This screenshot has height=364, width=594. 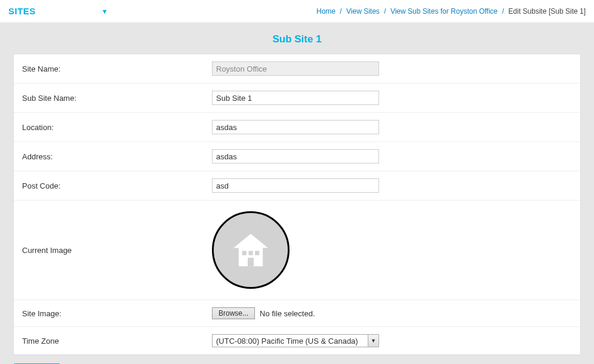 What do you see at coordinates (326, 11) in the screenshot?
I see `breadcrumb-home: Home` at bounding box center [326, 11].